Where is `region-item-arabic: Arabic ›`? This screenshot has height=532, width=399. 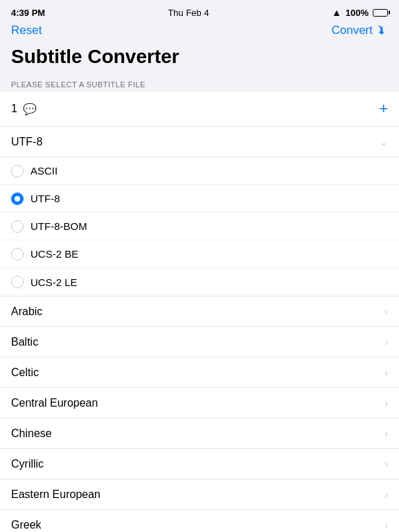
region-item-arabic: Arabic › is located at coordinates (200, 312).